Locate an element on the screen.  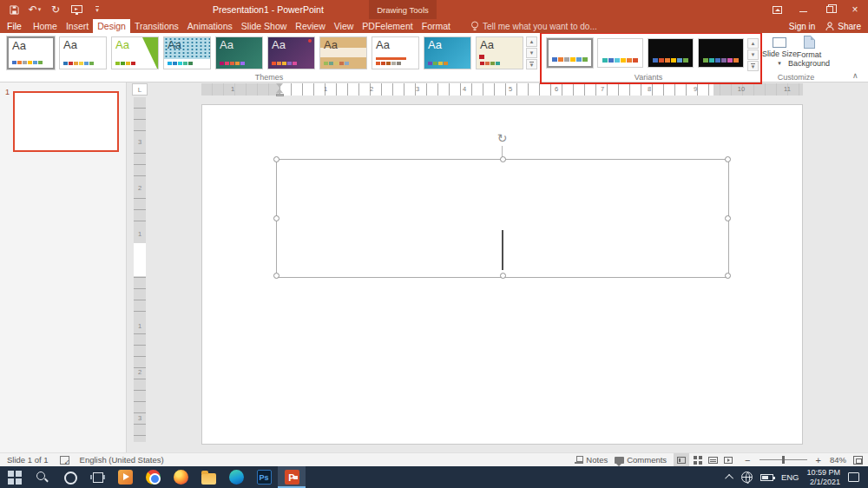
tab-format: Format is located at coordinates (436, 26).